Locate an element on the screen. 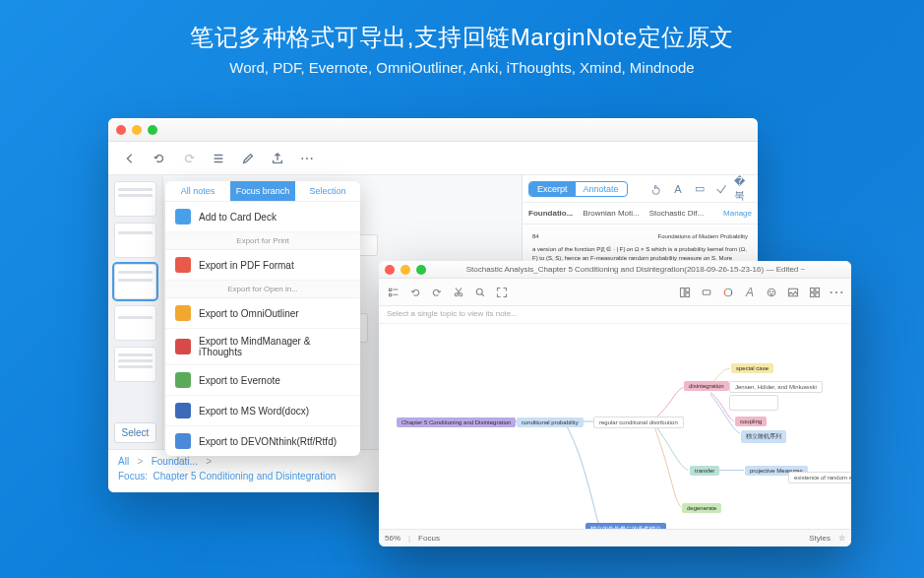  mind-node: degenerate is located at coordinates (702, 508).